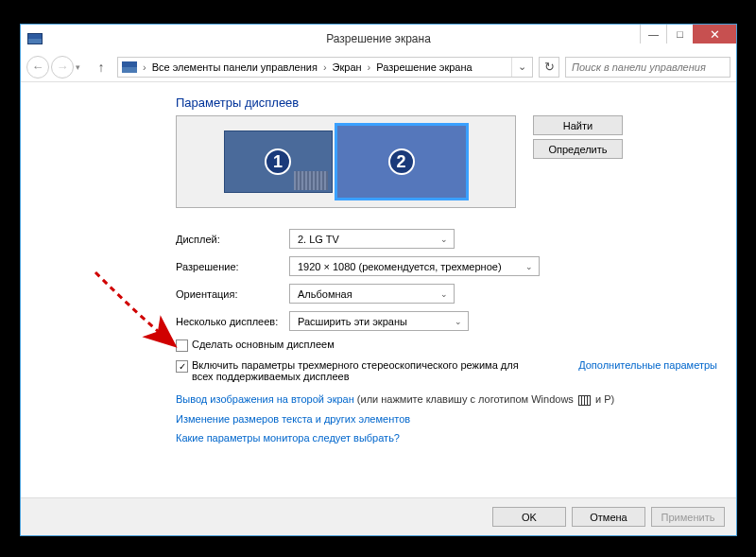 Image resolution: width=756 pixels, height=557 pixels. I want to click on select-value: 2. LG TV, so click(318, 239).